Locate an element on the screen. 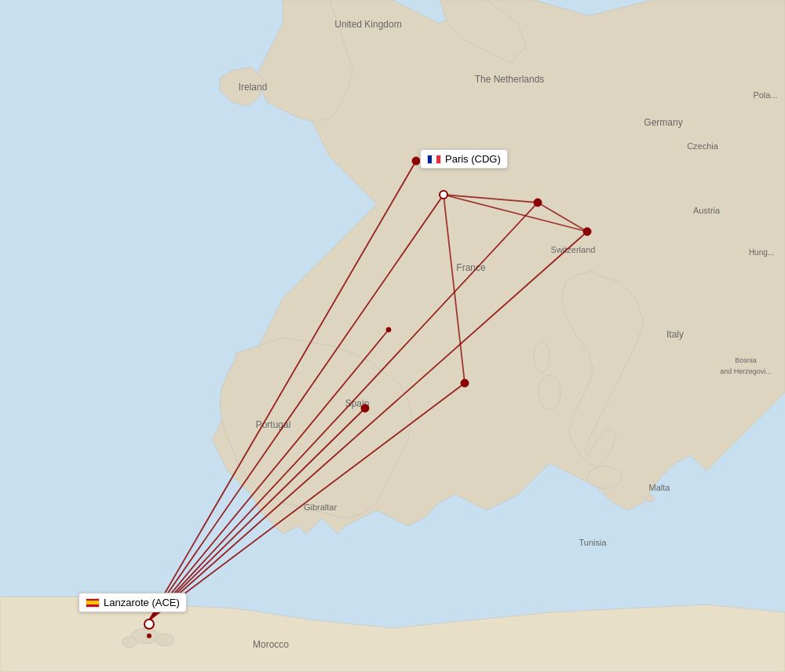  dot-frankfurt is located at coordinates (538, 203).